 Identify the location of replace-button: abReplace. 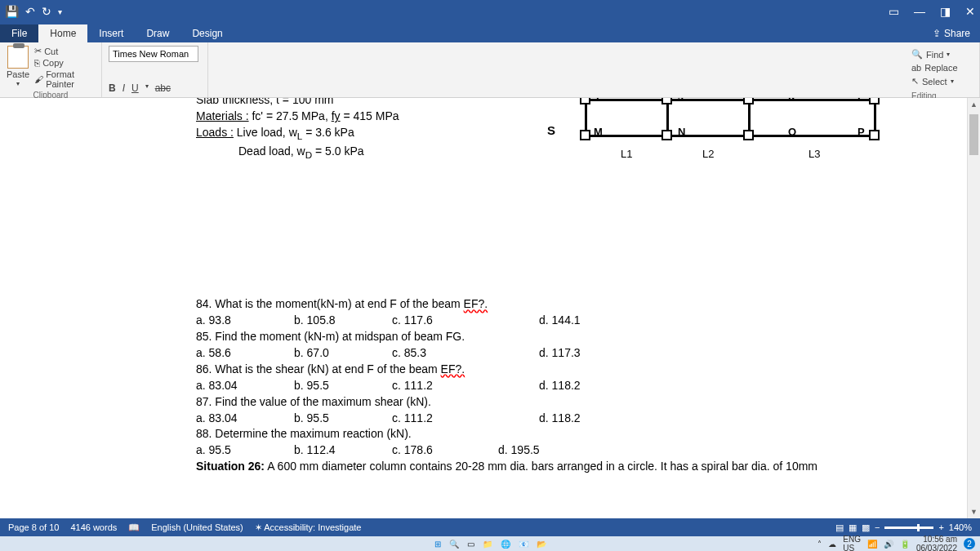
(942, 68).